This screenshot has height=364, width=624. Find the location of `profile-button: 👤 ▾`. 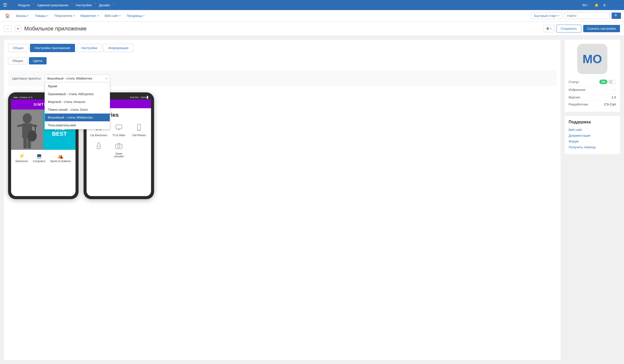

profile-button: 👤 ▾ is located at coordinates (616, 5).